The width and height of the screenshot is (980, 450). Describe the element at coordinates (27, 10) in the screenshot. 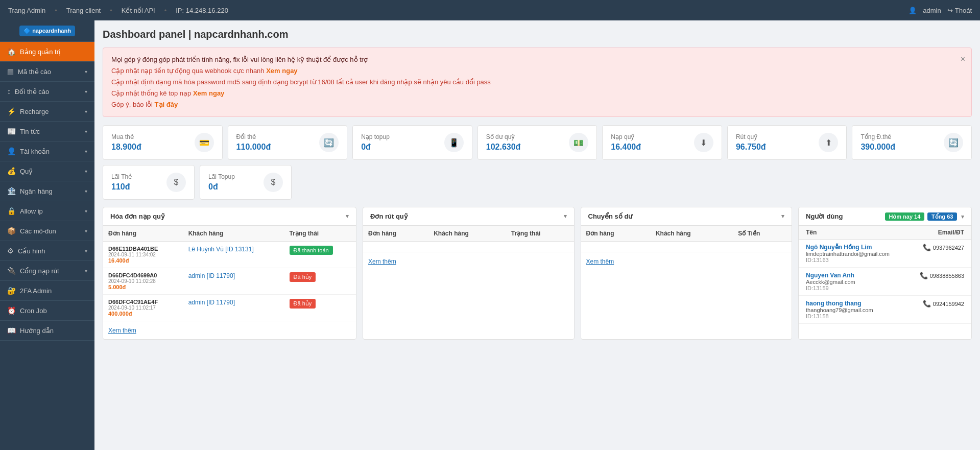

I see `nav-trang-admin: Trang Admin` at that location.